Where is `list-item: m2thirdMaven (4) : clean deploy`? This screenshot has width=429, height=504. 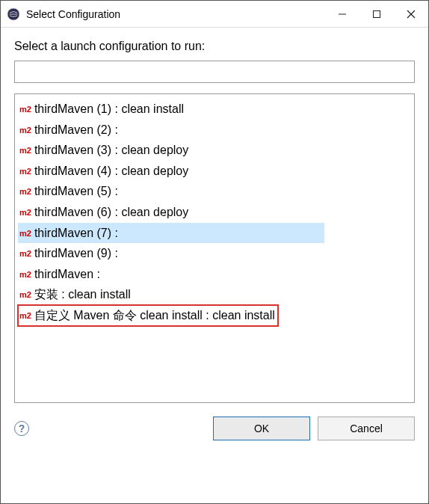 list-item: m2thirdMaven (4) : clean deploy is located at coordinates (214, 171).